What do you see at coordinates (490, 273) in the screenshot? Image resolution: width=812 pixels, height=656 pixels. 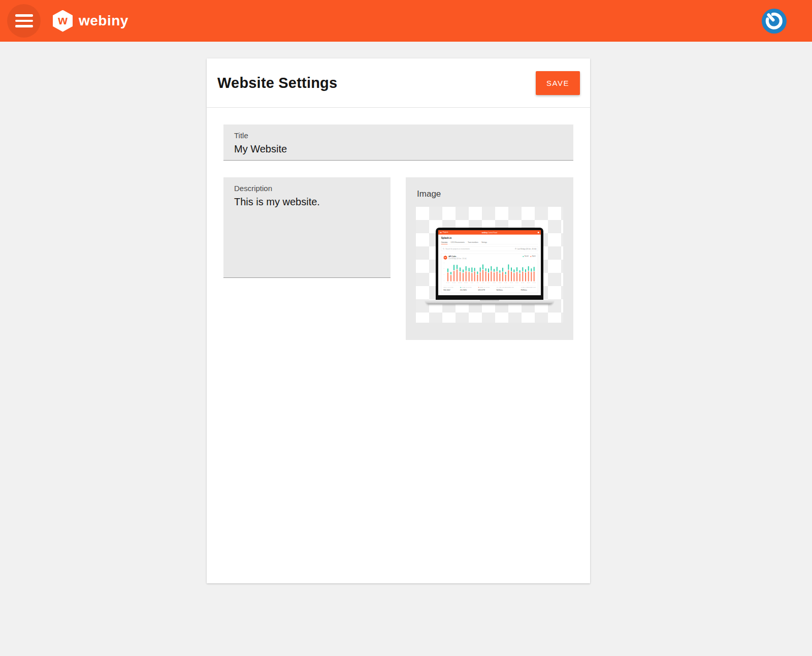 I see `preview-chart: 24 Jun26 Jun28 Jun30 Jun2 Jul4 Jul6 Jul8…` at bounding box center [490, 273].